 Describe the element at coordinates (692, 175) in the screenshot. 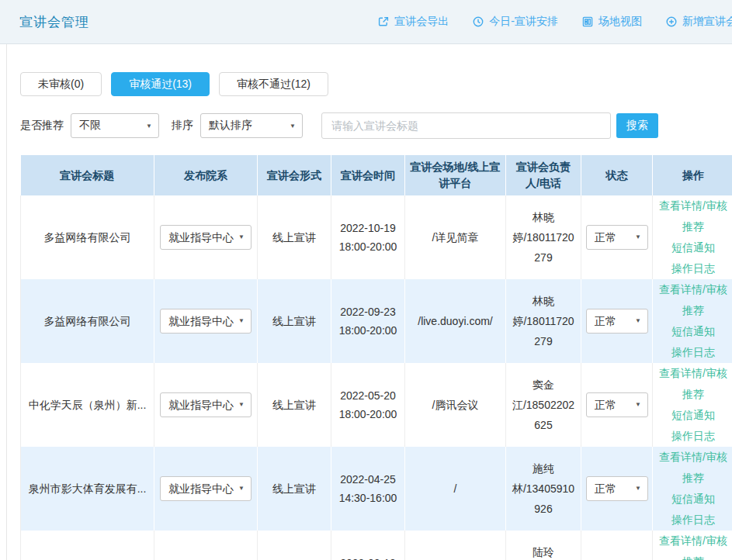

I see `col-header-ops: 操作` at that location.